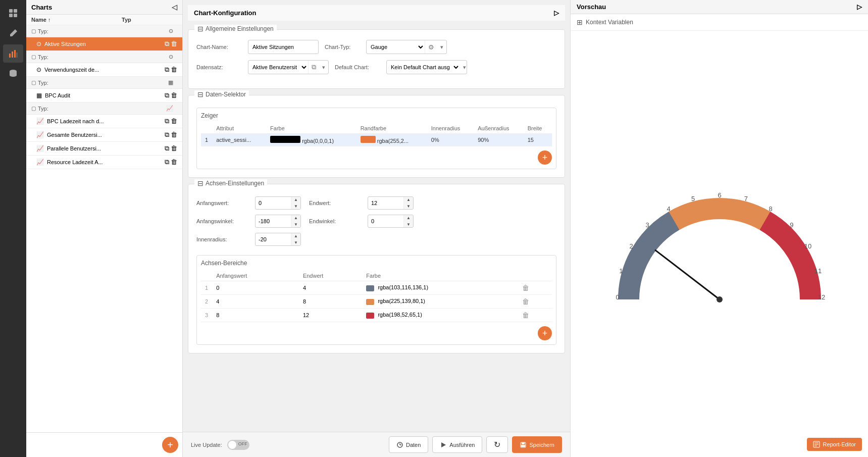 This screenshot has width=868, height=457. I want to click on bereiche-add-button: +, so click(545, 333).